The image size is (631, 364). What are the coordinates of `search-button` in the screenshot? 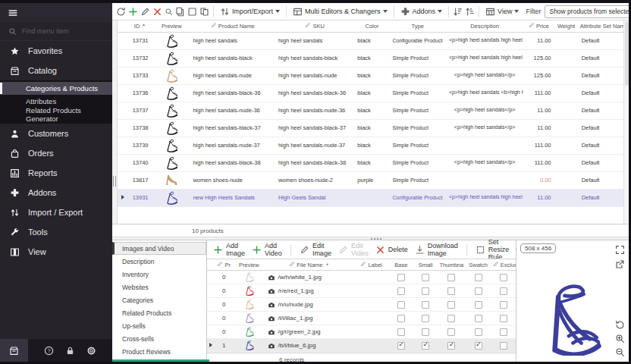 It's located at (168, 11).